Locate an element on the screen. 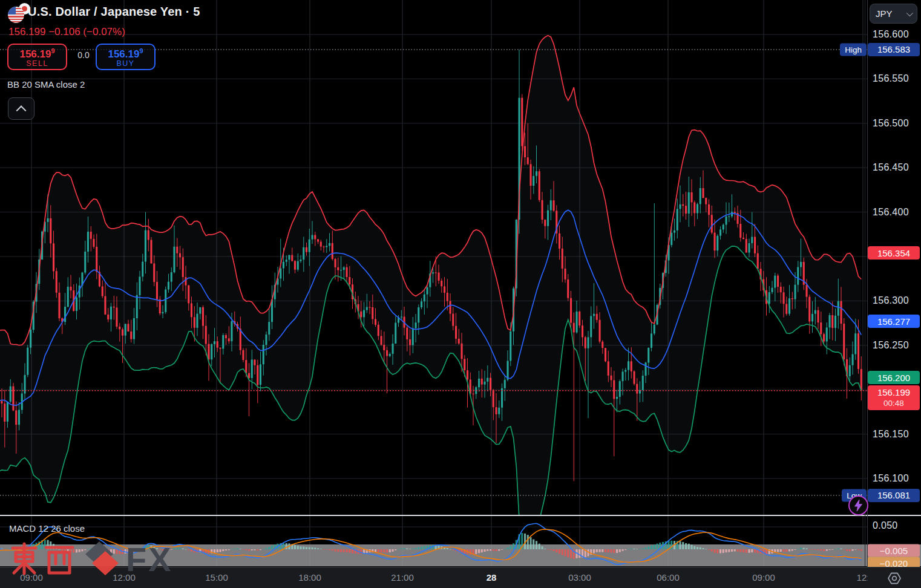 Image resolution: width=921 pixels, height=588 pixels. bar-countdown: 00:48 is located at coordinates (894, 403).